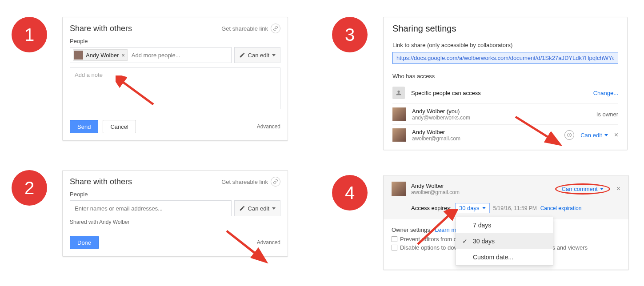  What do you see at coordinates (119, 127) in the screenshot?
I see `cancel-button: Cancel` at bounding box center [119, 127].